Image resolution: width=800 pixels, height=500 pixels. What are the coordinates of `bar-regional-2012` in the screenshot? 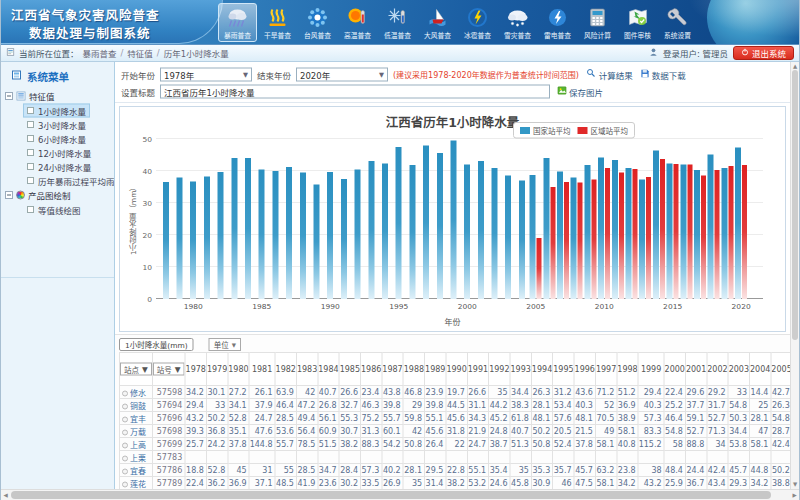 It's located at (634, 234).